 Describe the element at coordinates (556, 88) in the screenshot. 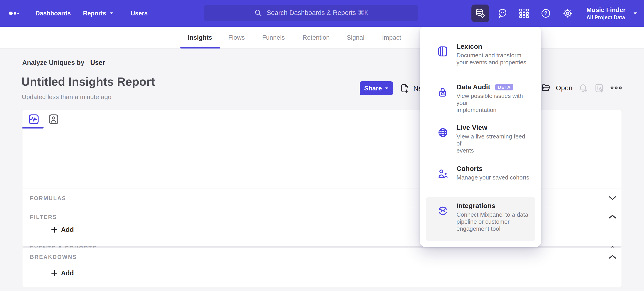

I see `open-report-button: Open` at that location.